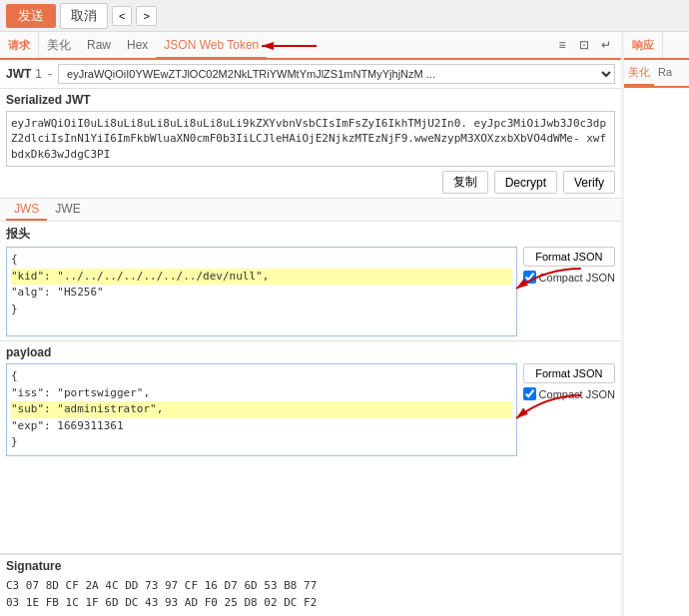 This screenshot has height=616, width=689. What do you see at coordinates (18, 74) in the screenshot?
I see `jwt-label: JWT` at bounding box center [18, 74].